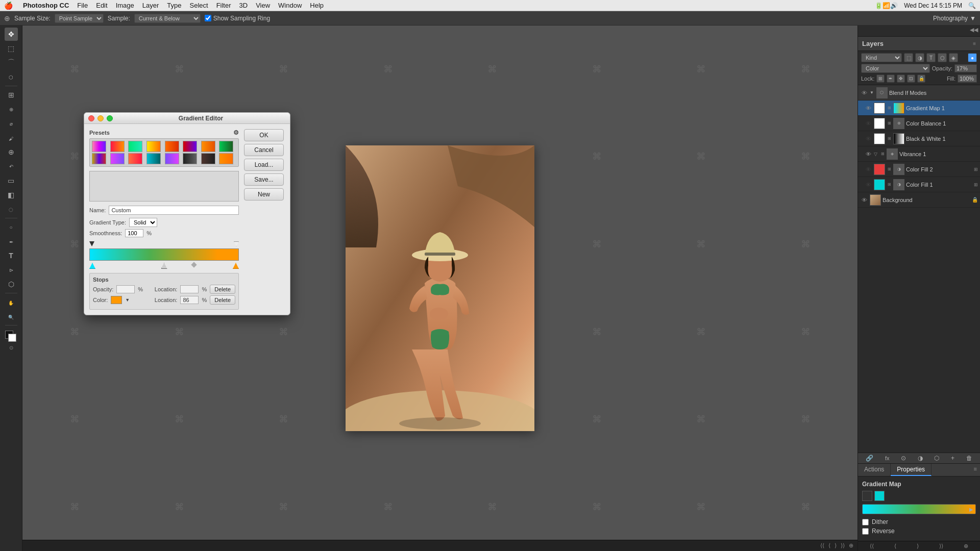  I want to click on eye-blend-if-modes: 👁, so click(864, 93).